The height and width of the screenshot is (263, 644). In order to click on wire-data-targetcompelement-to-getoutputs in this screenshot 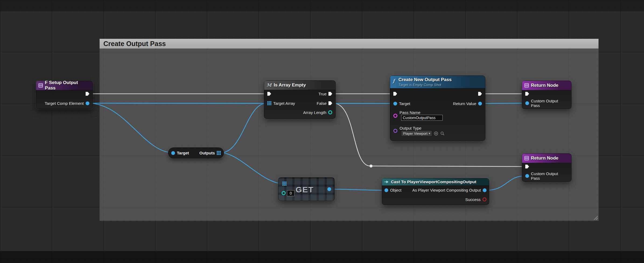, I will do `click(132, 128)`.